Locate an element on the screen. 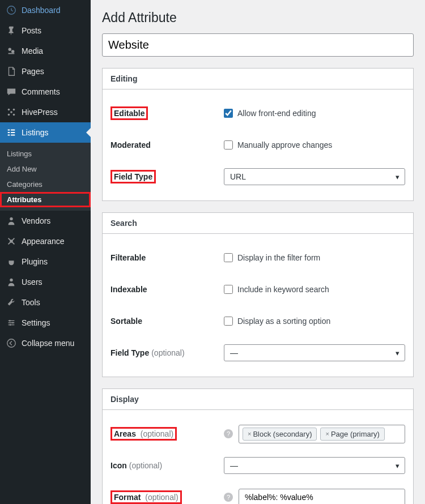  display-heading: Display is located at coordinates (258, 400).